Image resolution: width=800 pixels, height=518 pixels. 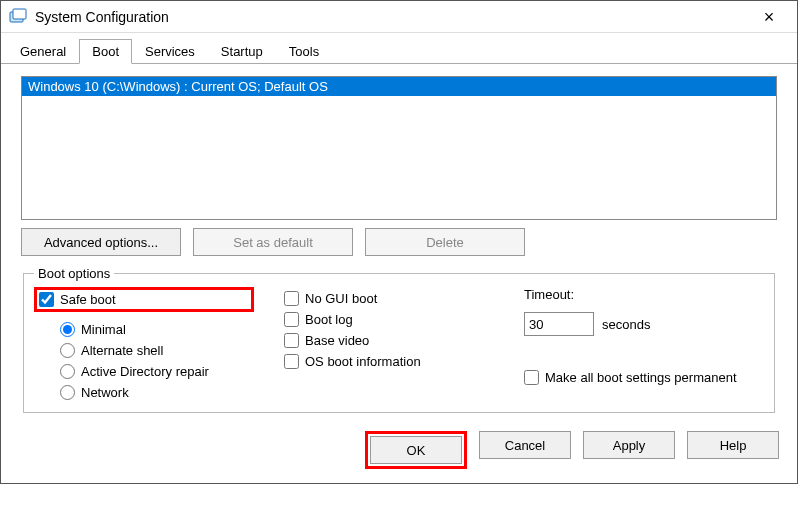 What do you see at coordinates (74, 274) in the screenshot?
I see `boot-options-legend: Boot options` at bounding box center [74, 274].